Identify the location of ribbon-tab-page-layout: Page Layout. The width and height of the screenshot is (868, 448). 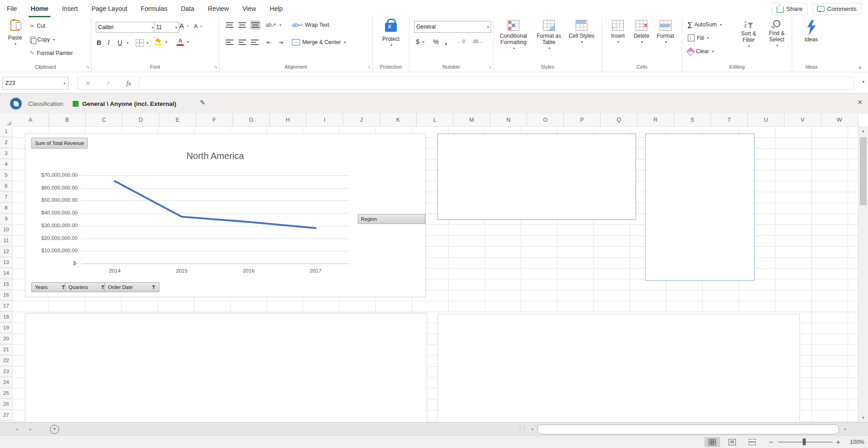
(109, 9).